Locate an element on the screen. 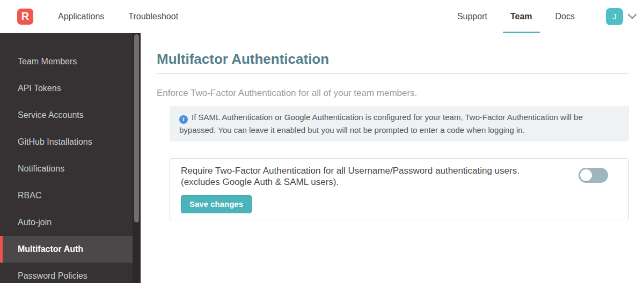  nav-item-docs: Docs is located at coordinates (565, 17).